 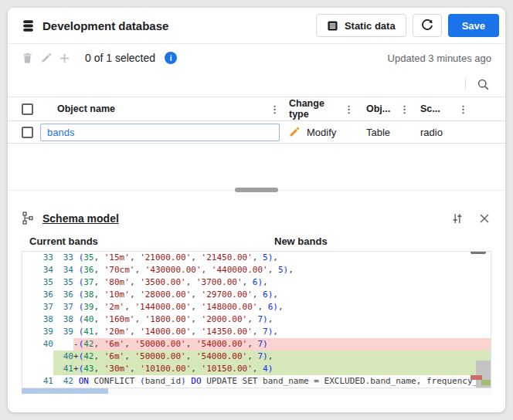 I want to click on app-header: Development database Static data, so click(x=256, y=26).